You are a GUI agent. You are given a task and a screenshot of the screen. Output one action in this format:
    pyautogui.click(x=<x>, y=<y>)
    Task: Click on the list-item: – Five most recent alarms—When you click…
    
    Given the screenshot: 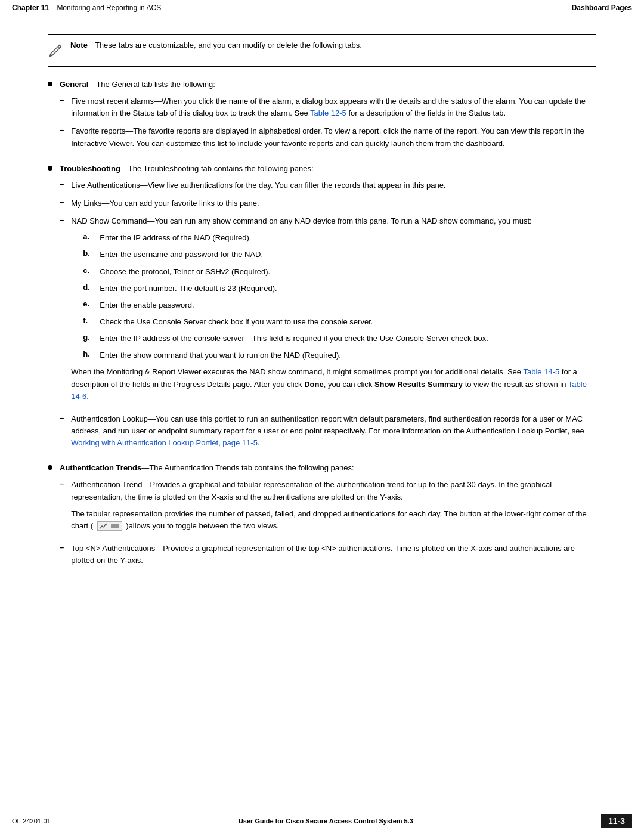 What is the action you would take?
    pyautogui.click(x=328, y=107)
    